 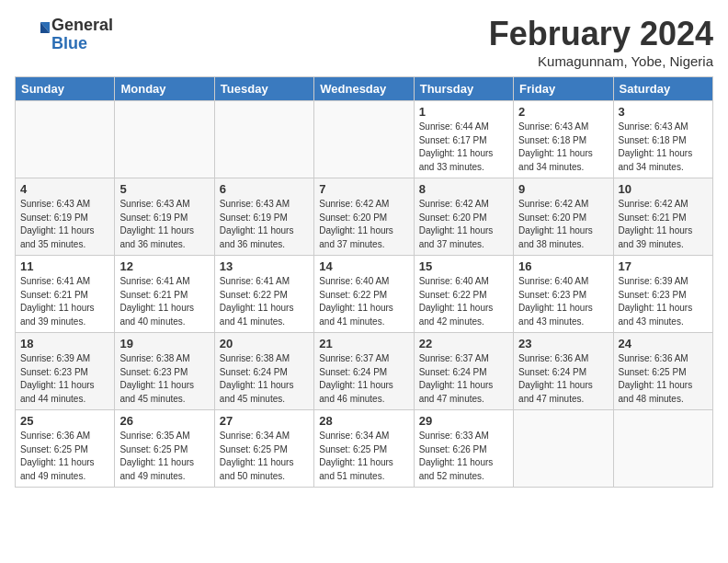 What do you see at coordinates (663, 372) in the screenshot?
I see `calendar-cell: 24Sunrise: 6:36 AM Sunset: 6:25 PM Dayli…` at bounding box center [663, 372].